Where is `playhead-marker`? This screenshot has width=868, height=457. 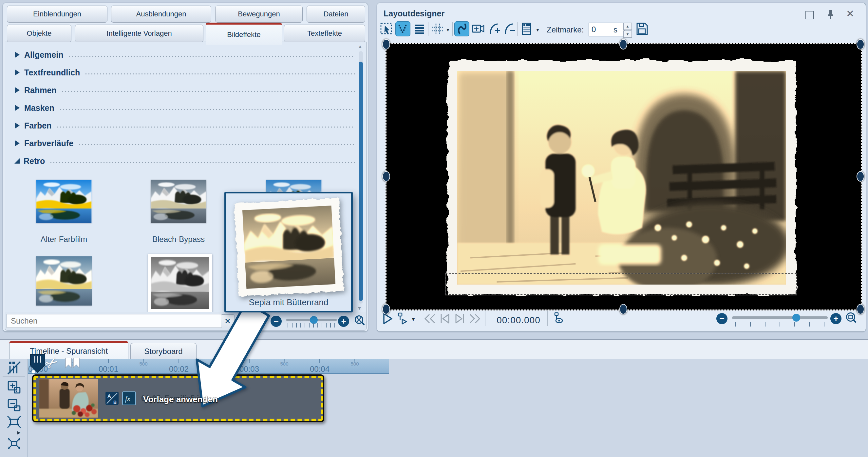 playhead-marker is located at coordinates (38, 364).